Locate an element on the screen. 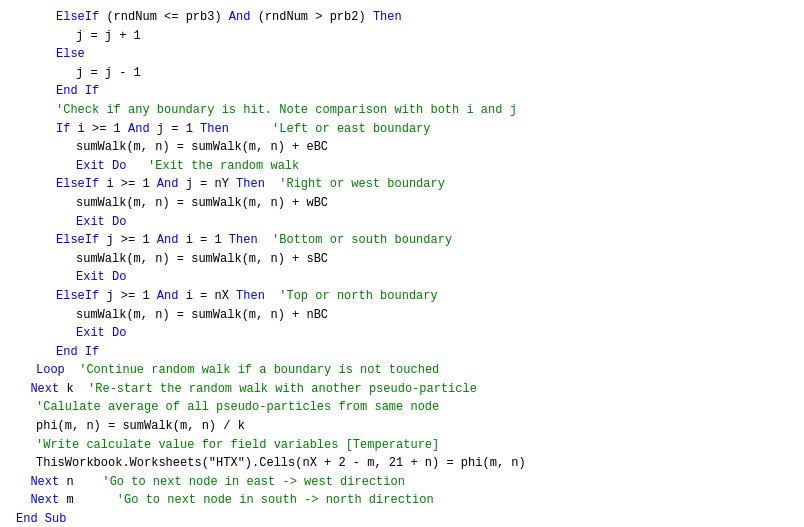  code-line: sumWalk(m, n) = sumWalk(m, n) + eBC is located at coordinates (402, 148).